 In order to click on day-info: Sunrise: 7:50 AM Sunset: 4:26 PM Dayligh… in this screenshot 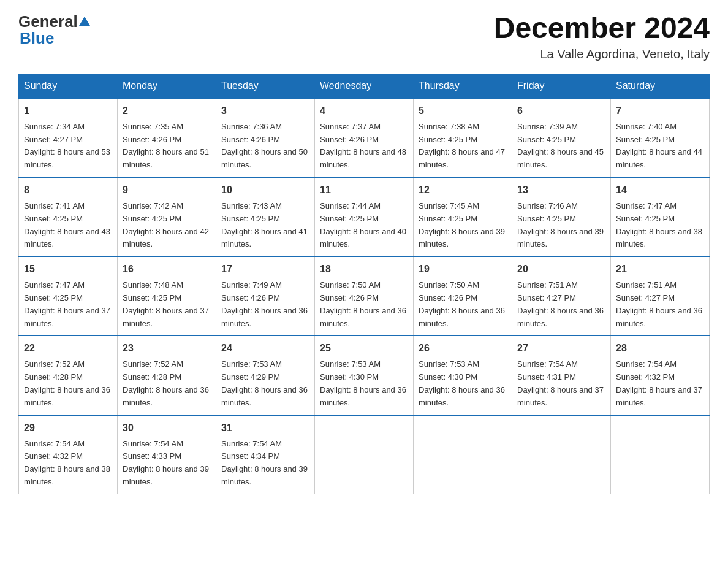, I will do `click(463, 304)`.